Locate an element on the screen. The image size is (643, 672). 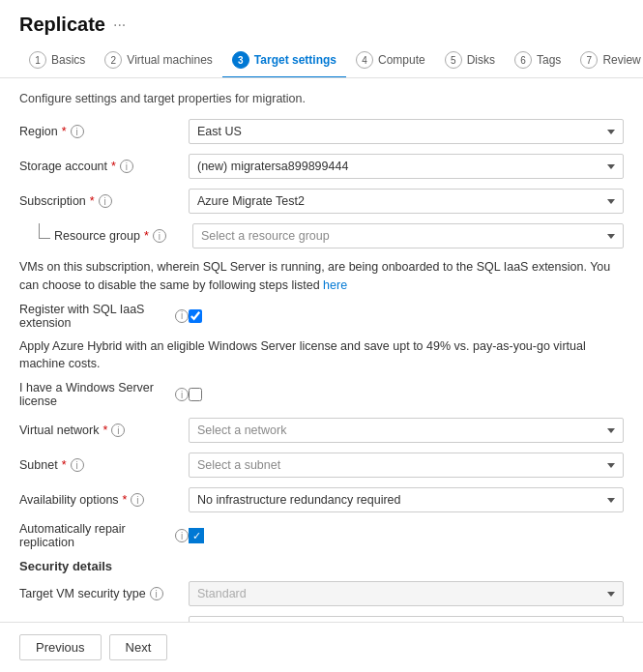
availability-options-dropdown: No infrastructure redundancy required is located at coordinates (406, 500).